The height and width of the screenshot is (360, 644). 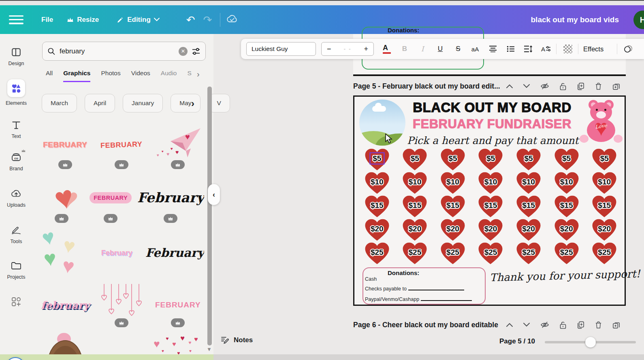 I want to click on tab-audio: Audio, so click(x=169, y=76).